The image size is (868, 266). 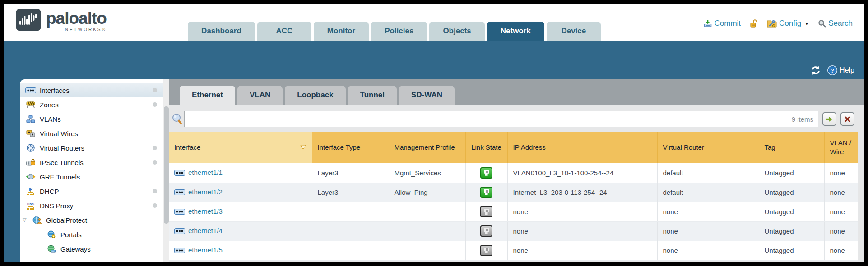 I want to click on sidebar-item-dhcp: IP DHCP, so click(x=94, y=191).